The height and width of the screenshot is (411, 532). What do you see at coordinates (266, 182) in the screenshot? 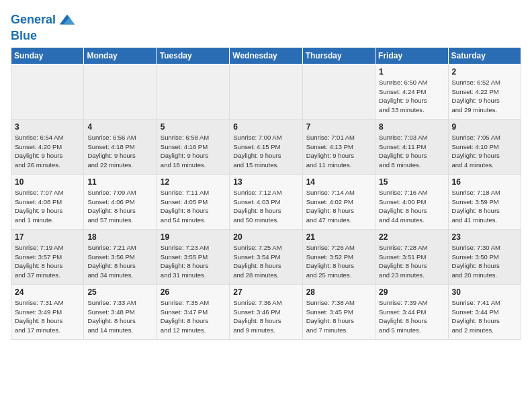
I see `day-number: 13` at bounding box center [266, 182].